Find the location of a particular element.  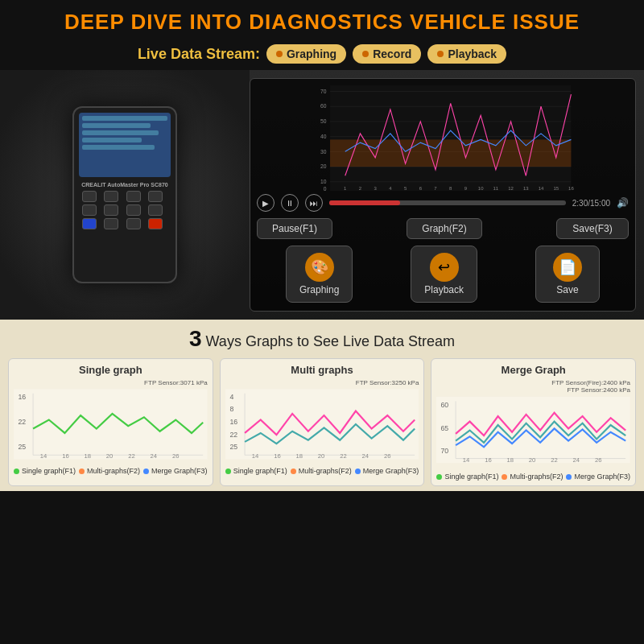

tab-record-label: Record is located at coordinates (392, 54).